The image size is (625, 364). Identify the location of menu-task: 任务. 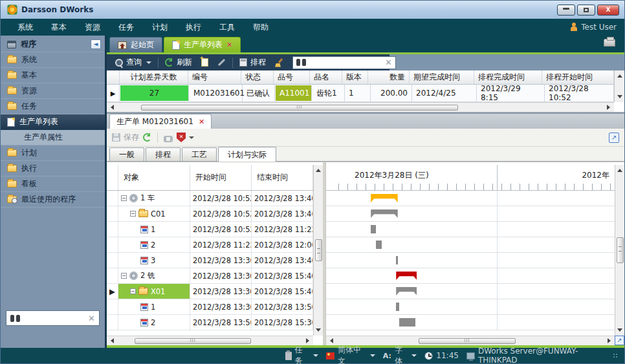
(126, 27).